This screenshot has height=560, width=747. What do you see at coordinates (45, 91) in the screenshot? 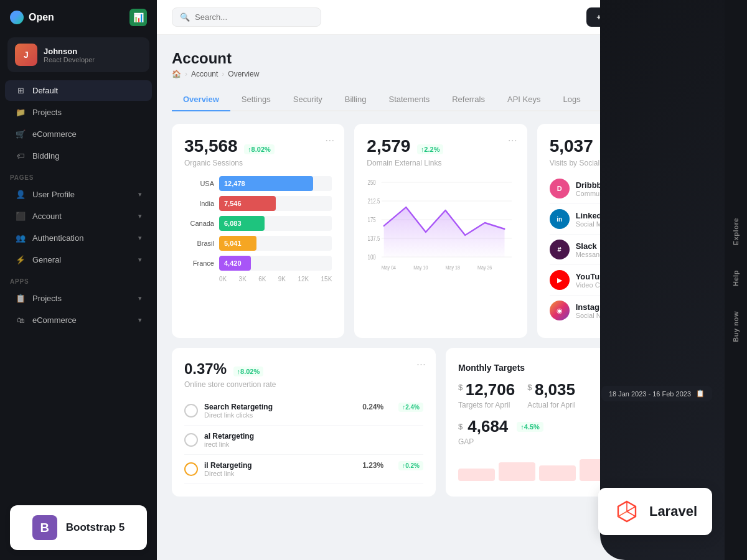
I see `sidebar-item-label: Default` at bounding box center [45, 91].